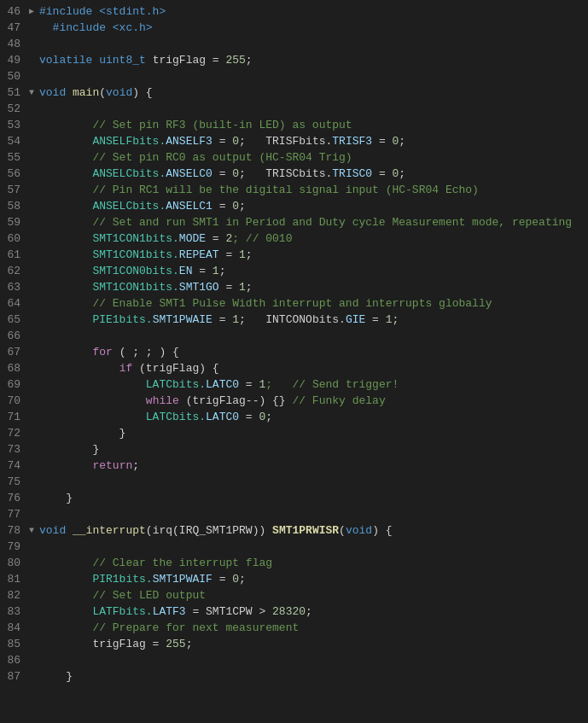 This screenshot has height=723, width=588. Describe the element at coordinates (294, 44) in the screenshot. I see `code-line: 48` at that location.